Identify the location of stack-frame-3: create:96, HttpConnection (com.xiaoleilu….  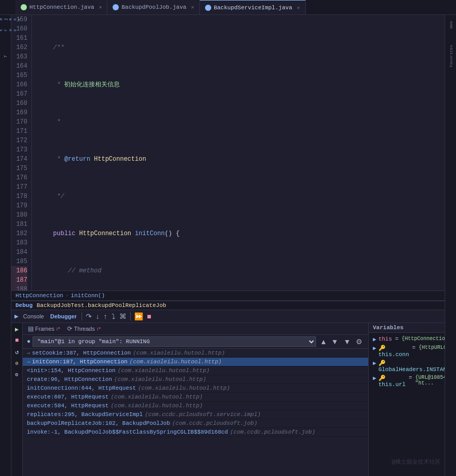
(195, 379).